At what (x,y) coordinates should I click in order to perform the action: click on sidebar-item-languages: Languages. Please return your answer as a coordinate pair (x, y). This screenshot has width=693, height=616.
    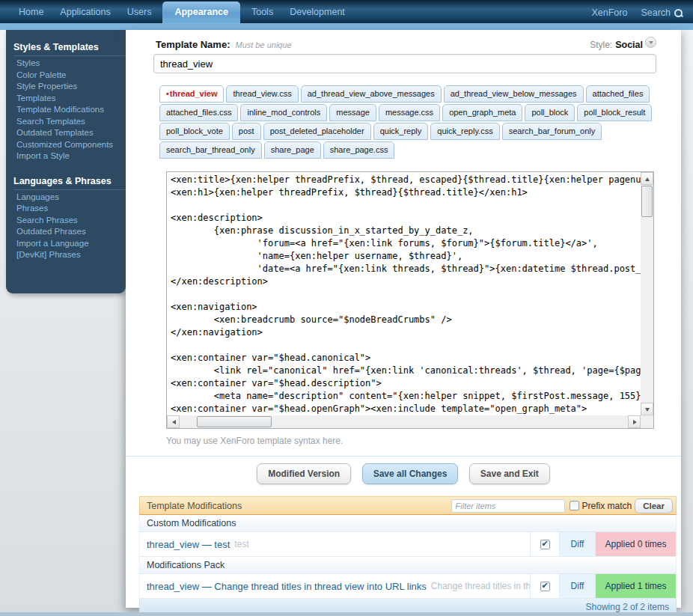
    Looking at the image, I should click on (66, 198).